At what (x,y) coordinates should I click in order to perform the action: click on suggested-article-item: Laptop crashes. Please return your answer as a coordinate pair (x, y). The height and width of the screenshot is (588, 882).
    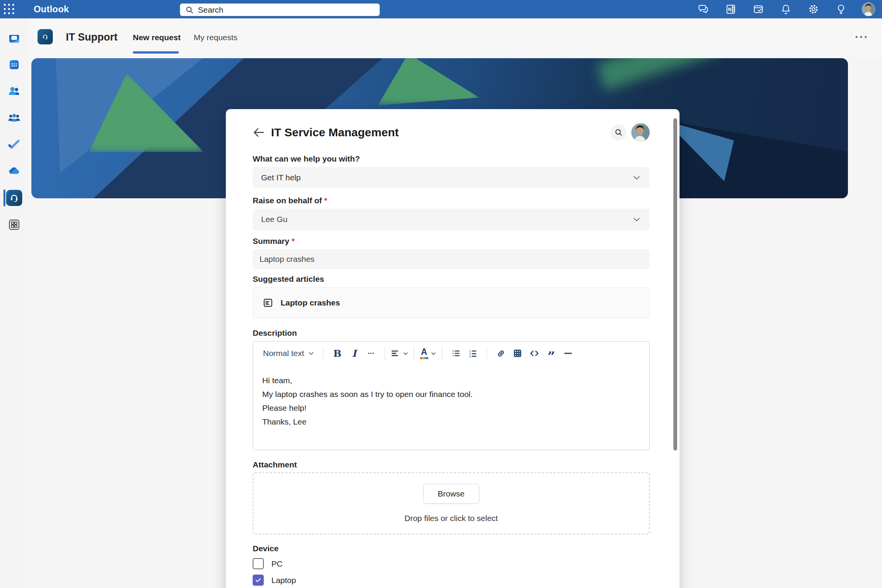
    Looking at the image, I should click on (451, 303).